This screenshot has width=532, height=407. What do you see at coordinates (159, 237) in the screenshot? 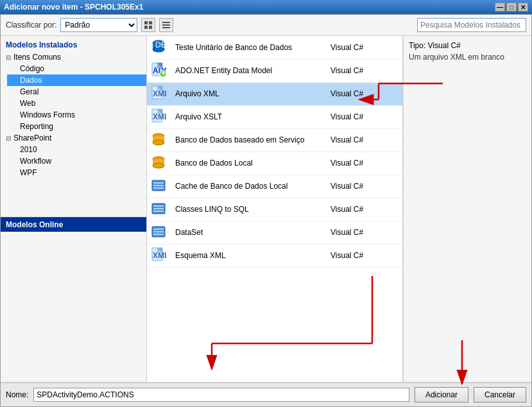
I see `file-icon-dataset` at bounding box center [159, 237].